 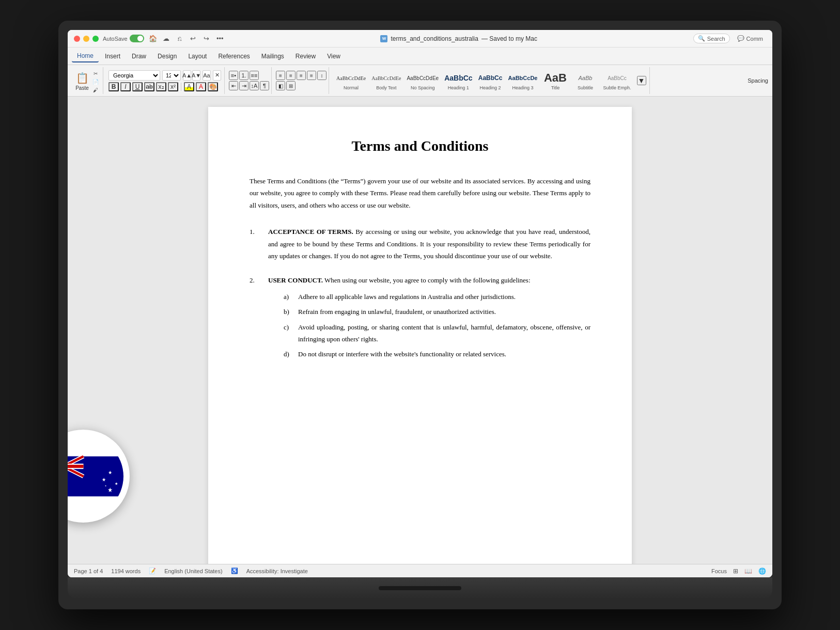 What do you see at coordinates (386, 88) in the screenshot?
I see `style-body-text-label: Body Text` at bounding box center [386, 88].